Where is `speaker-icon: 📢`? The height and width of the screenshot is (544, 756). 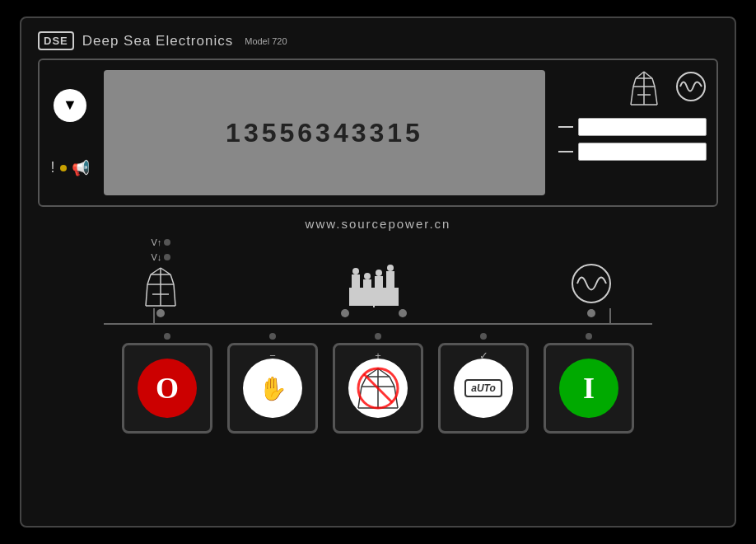 speaker-icon: 📢 is located at coordinates (81, 168).